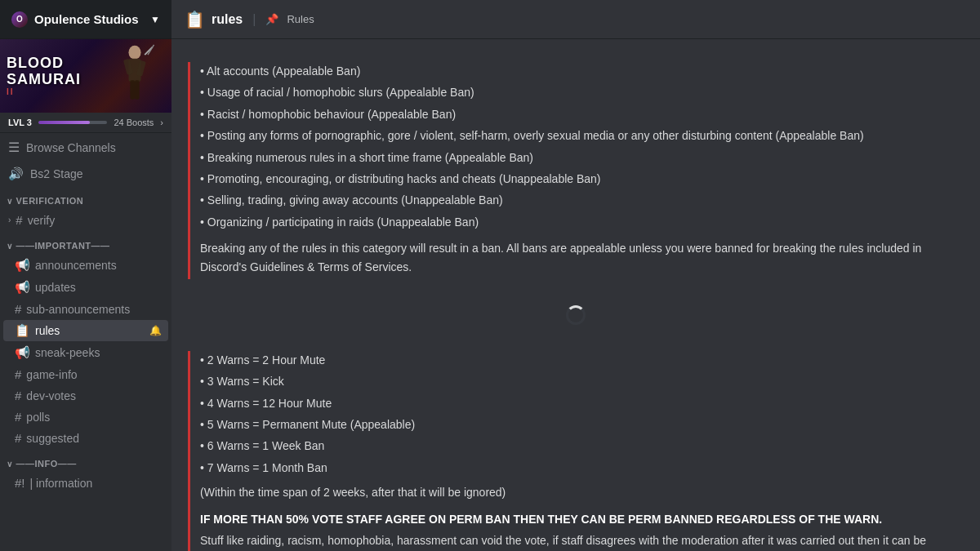  I want to click on channel-rules: 📋 rules 🔔, so click(86, 331).